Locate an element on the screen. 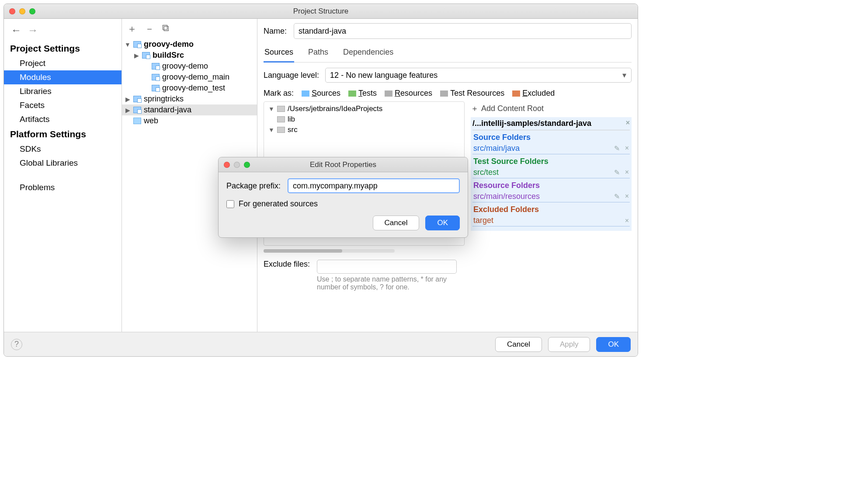  remove-module-icon: － is located at coordinates (149, 29).